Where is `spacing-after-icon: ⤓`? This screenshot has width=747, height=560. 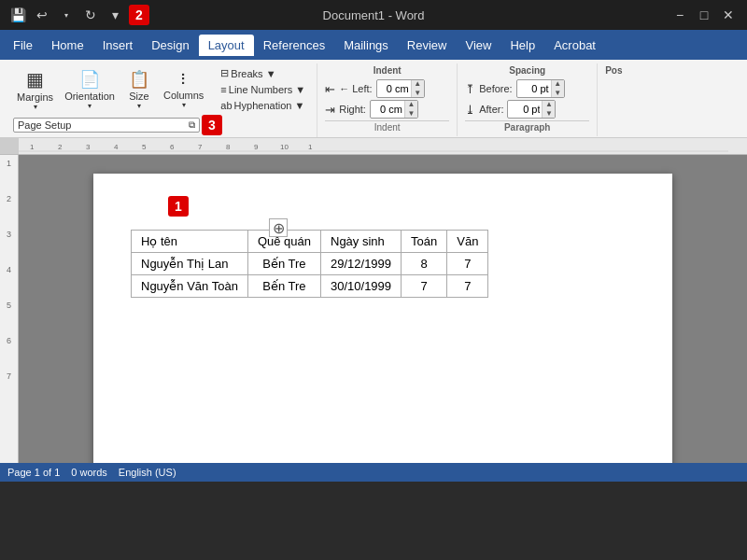 spacing-after-icon: ⤓ is located at coordinates (471, 110).